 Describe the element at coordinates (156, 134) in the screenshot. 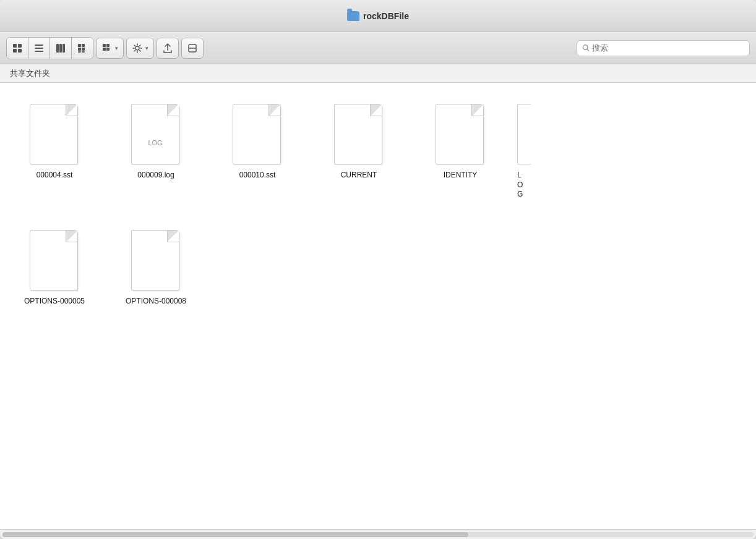

I see `file-icon: LOG` at that location.